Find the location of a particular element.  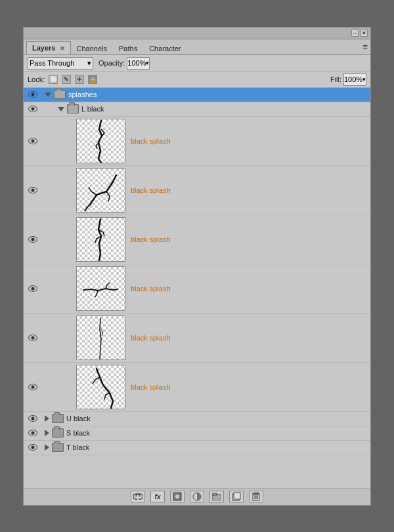

lock-position-icon: ✛ is located at coordinates (79, 79).